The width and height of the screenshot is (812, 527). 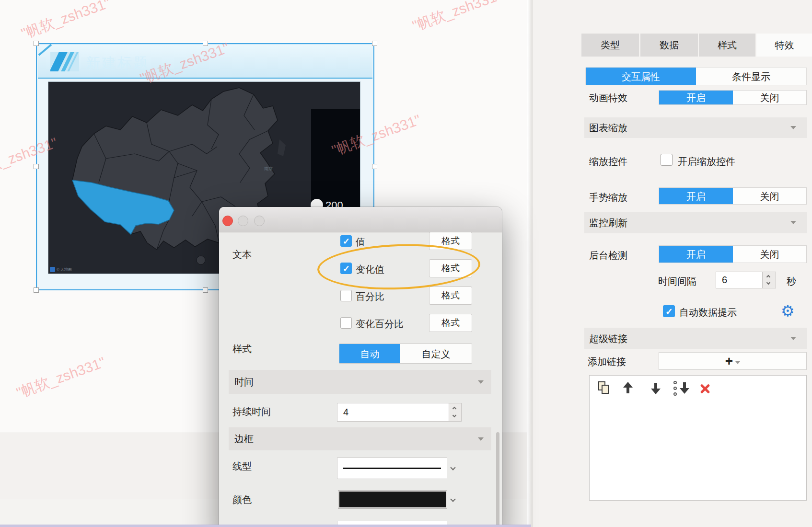 What do you see at coordinates (360, 382) in the screenshot?
I see `time-section-header: 时间` at bounding box center [360, 382].